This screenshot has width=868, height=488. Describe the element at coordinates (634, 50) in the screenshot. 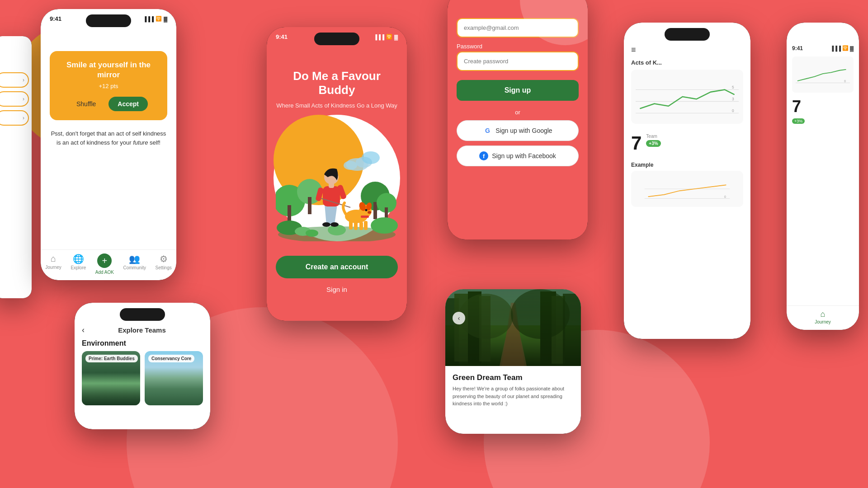

I see `hamburger-icon: ≡` at that location.